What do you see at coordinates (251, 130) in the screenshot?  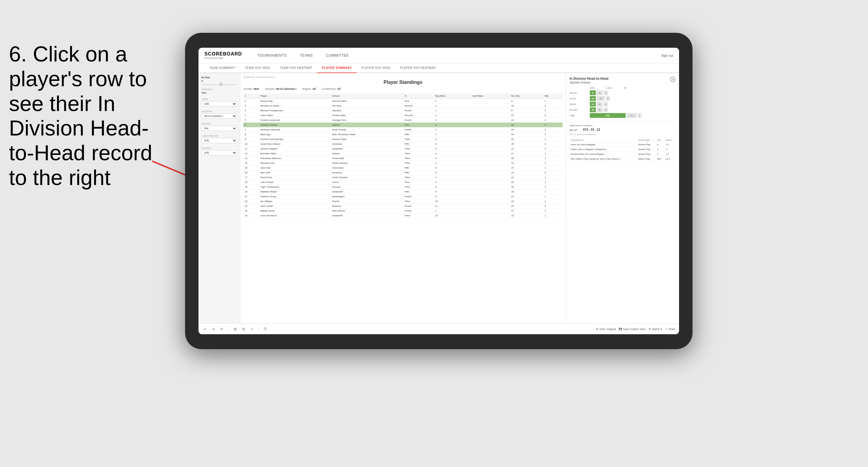 I see `cell-rank: 7` at bounding box center [251, 130].